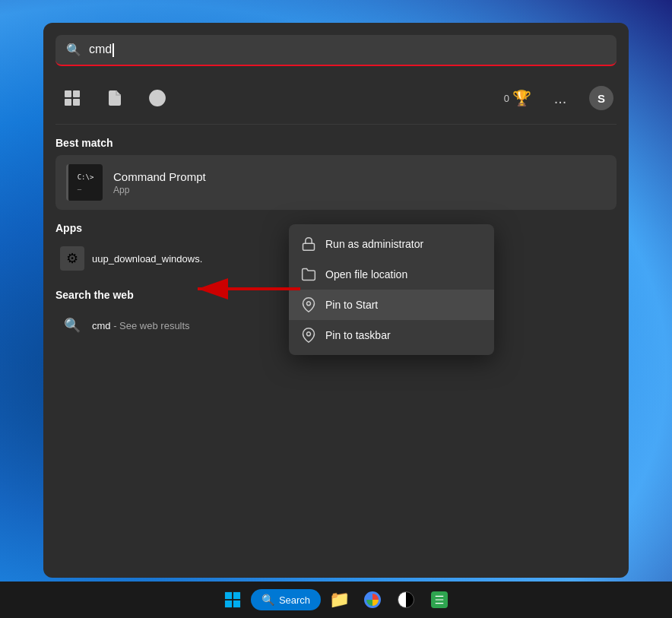  Describe the element at coordinates (113, 50) in the screenshot. I see `text-cursor` at that location.